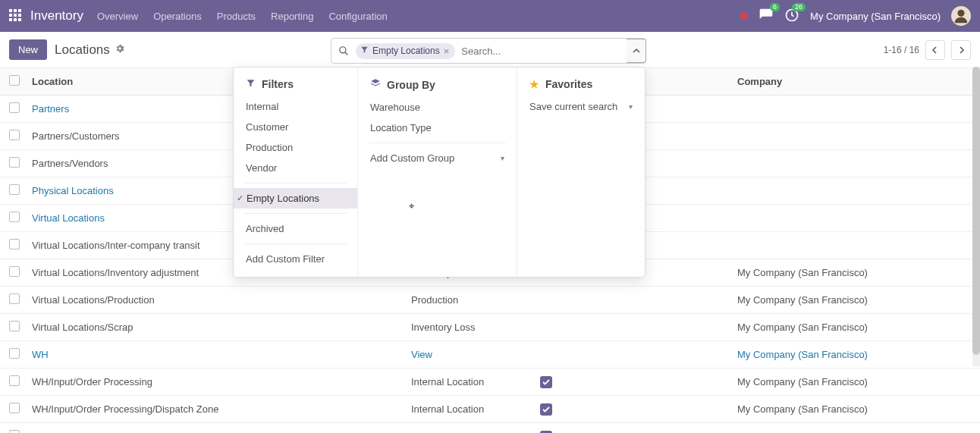 Image resolution: width=980 pixels, height=433 pixels. Describe the element at coordinates (407, 51) in the screenshot. I see `filter-chip-label: Empty Locations` at that location.